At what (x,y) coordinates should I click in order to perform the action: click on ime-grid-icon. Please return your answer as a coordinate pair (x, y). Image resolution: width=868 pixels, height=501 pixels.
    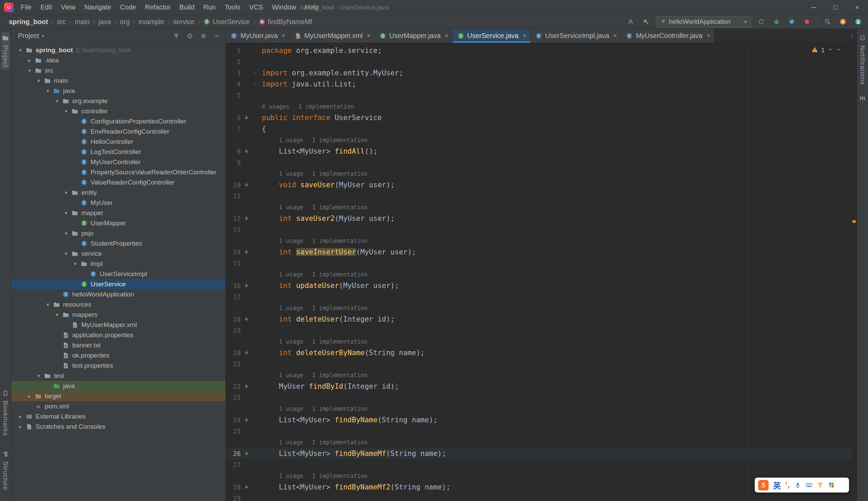
    Looking at the image, I should click on (832, 485).